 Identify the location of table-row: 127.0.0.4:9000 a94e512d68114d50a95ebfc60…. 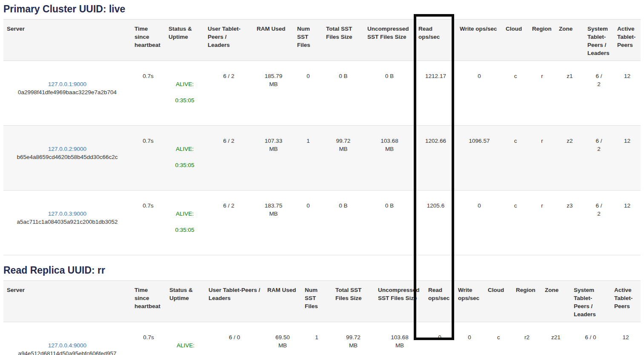
(322, 338).